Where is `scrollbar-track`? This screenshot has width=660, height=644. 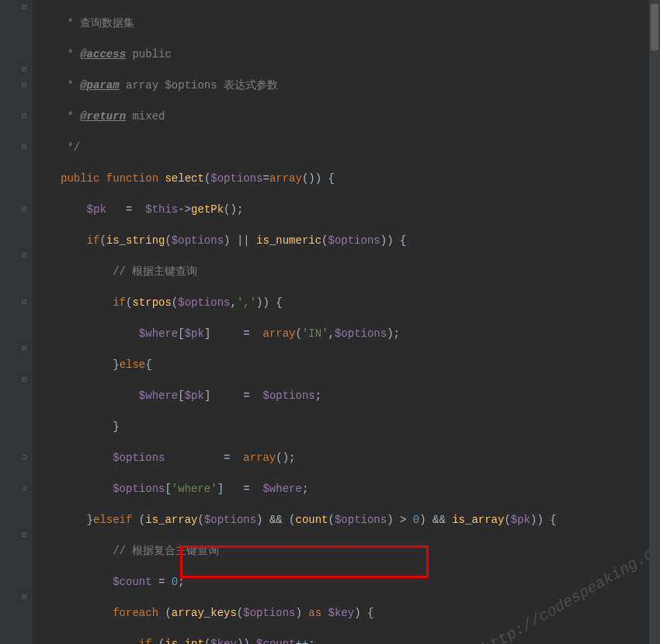 scrollbar-track is located at coordinates (655, 322).